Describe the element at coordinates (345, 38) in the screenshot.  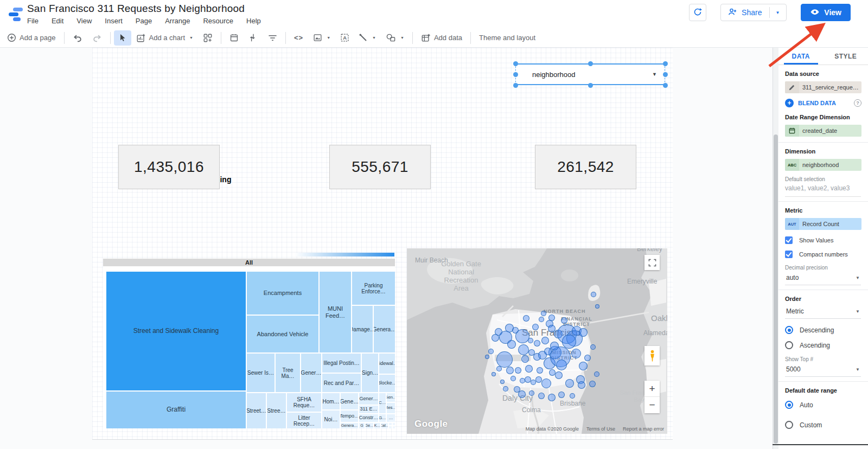
I see `text-tool-button: A` at that location.